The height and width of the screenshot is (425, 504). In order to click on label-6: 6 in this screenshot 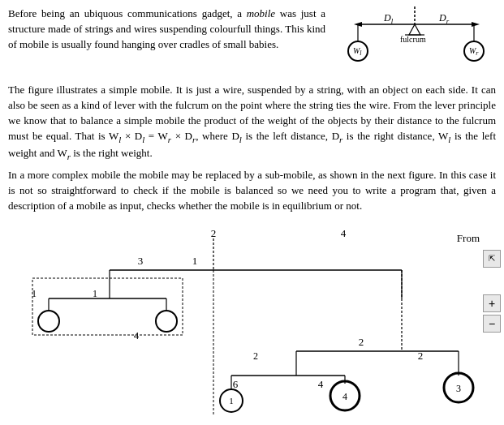, I will do `click(235, 384)`.